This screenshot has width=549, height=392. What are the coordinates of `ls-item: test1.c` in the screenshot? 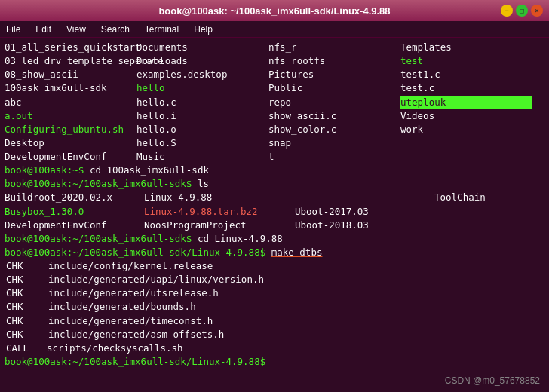 It's located at (466, 75).